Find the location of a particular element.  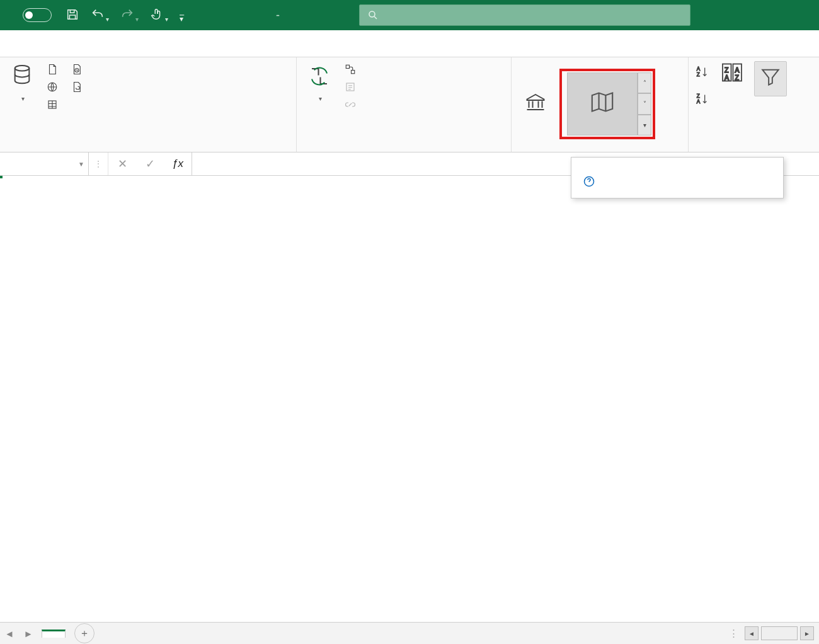

group-data-types: ˄ ˅ ▾ is located at coordinates (600, 105).